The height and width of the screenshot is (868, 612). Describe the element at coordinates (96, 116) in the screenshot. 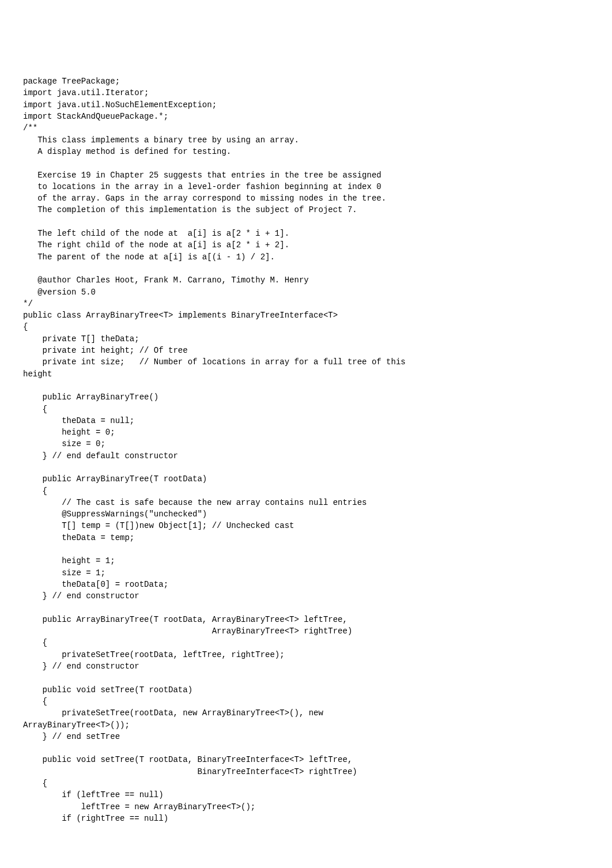

I see `code-line: import StackAndQueuePackage.*;` at that location.